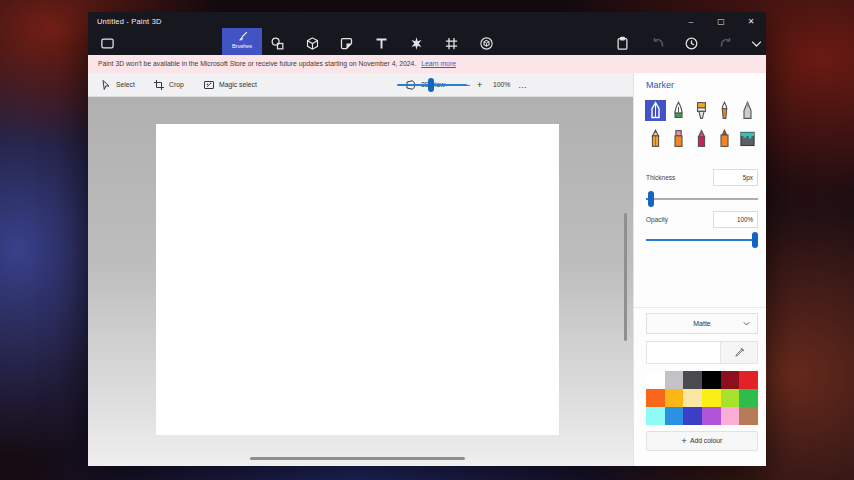 This screenshot has height=480, width=854. What do you see at coordinates (739, 352) in the screenshot?
I see `eyedropper-icon` at bounding box center [739, 352].